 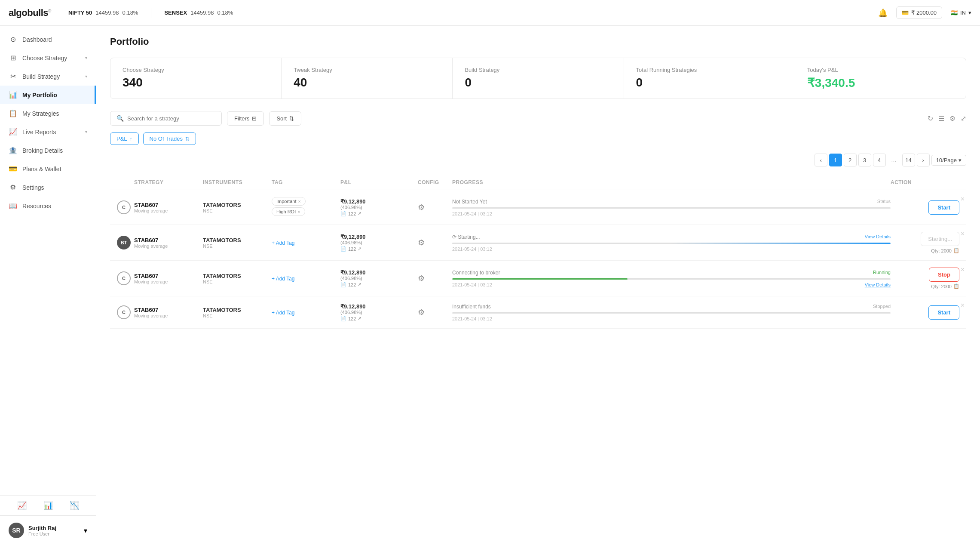 What do you see at coordinates (48, 114) in the screenshot?
I see `sidebar-item-my-strategies: 📋 My Strategies` at bounding box center [48, 114].